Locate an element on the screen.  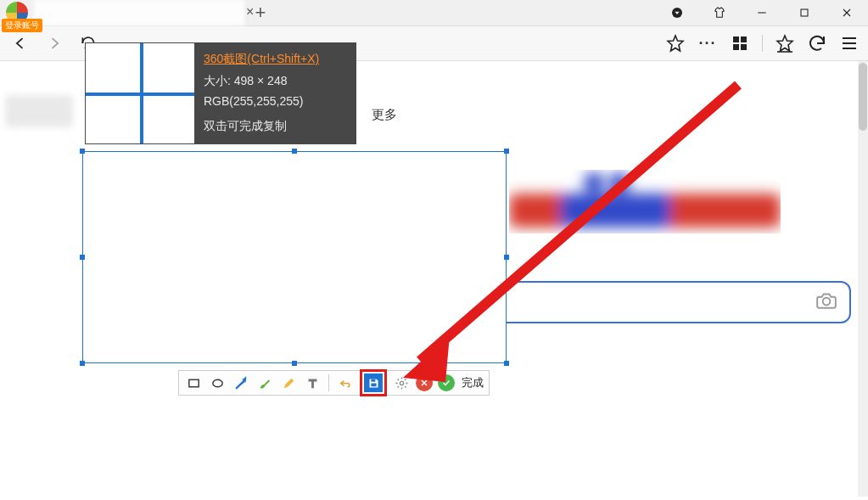
menu-icon is located at coordinates (849, 43).